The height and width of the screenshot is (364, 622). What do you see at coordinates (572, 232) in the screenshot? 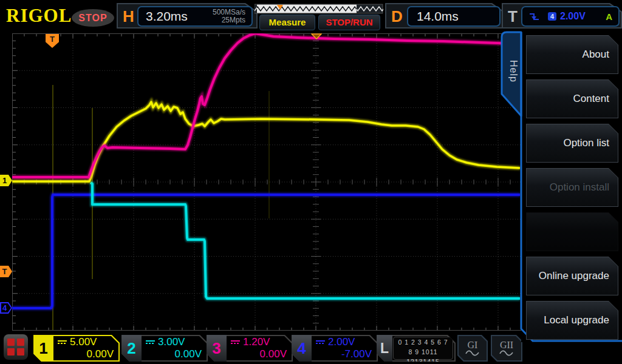
I see `menu-item-empty` at bounding box center [572, 232].